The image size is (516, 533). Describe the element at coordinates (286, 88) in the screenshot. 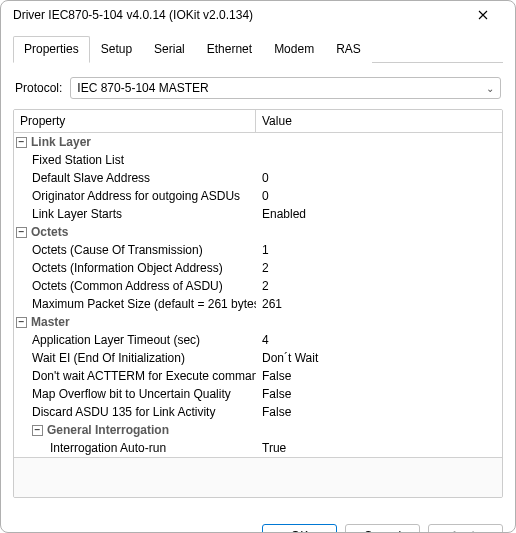

I see `protocol-combo: IEC 870-5-104 MASTER ⌄` at that location.